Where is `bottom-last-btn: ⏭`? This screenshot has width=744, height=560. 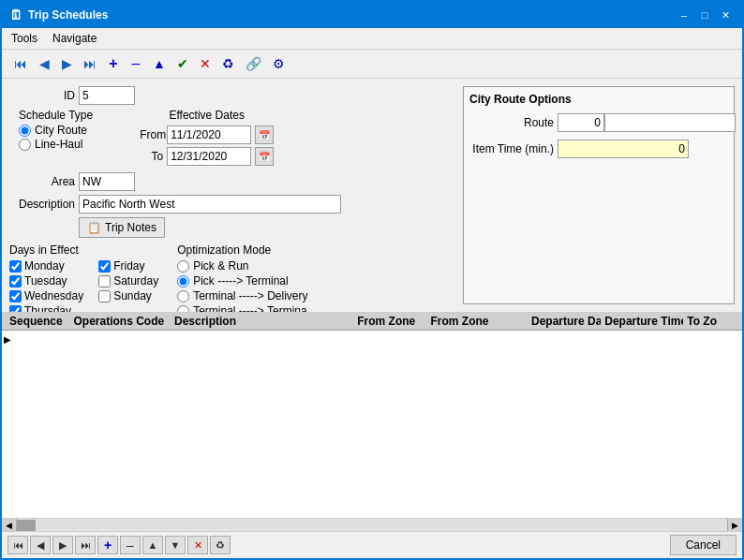 bottom-last-btn: ⏭ is located at coordinates (85, 545).